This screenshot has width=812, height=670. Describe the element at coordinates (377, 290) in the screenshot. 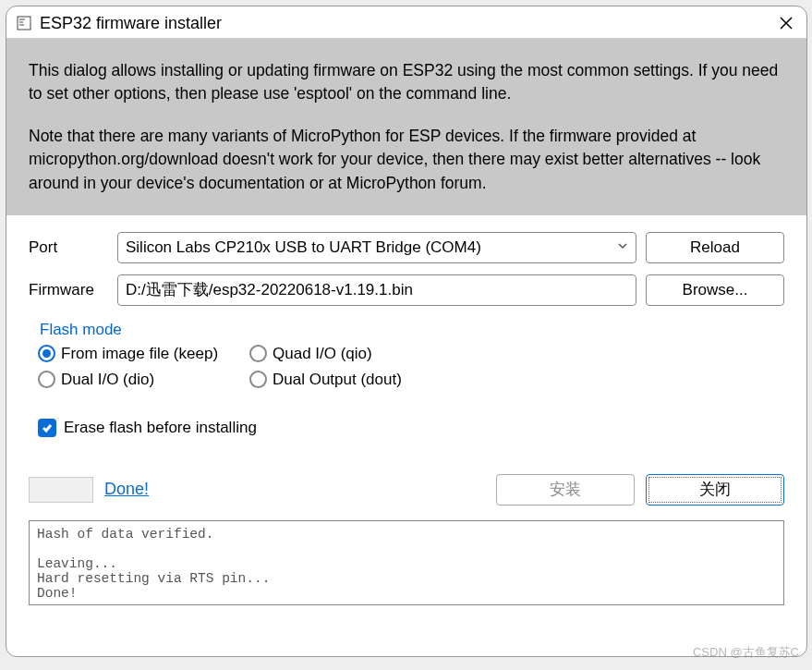

I see `firmware-path-input` at that location.